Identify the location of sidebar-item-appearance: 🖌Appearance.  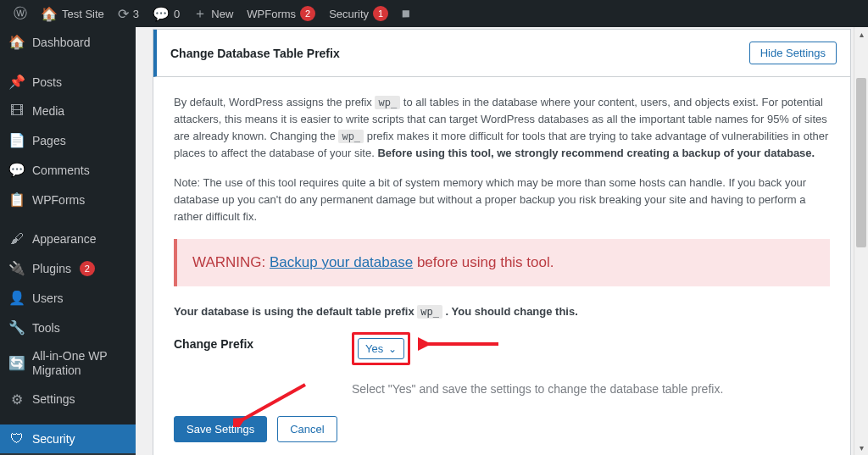
(68, 239).